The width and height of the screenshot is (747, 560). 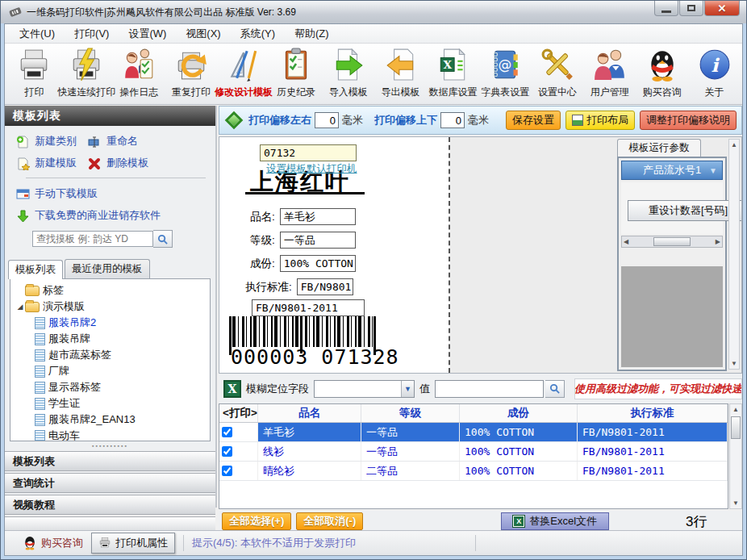 What do you see at coordinates (481, 521) in the screenshot?
I see `grid-bottom-bar: 全部选择(+) 全部取消(-) X替换Excel文件 3行` at bounding box center [481, 521].